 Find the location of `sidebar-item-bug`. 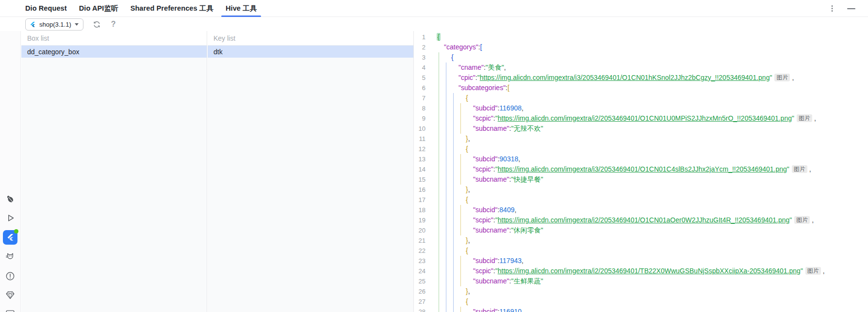

sidebar-item-bug is located at coordinates (10, 199).